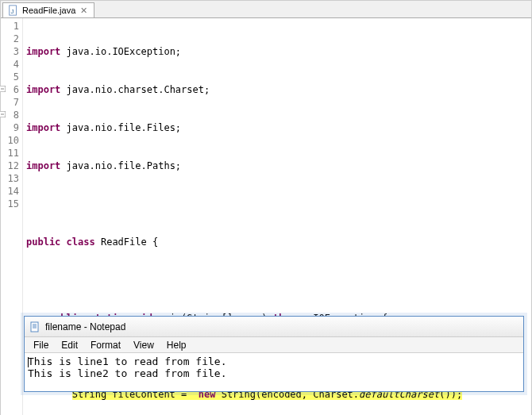 The image size is (532, 415). I want to click on editor-tab-bar: J ReadFile.java ✕, so click(266, 10).